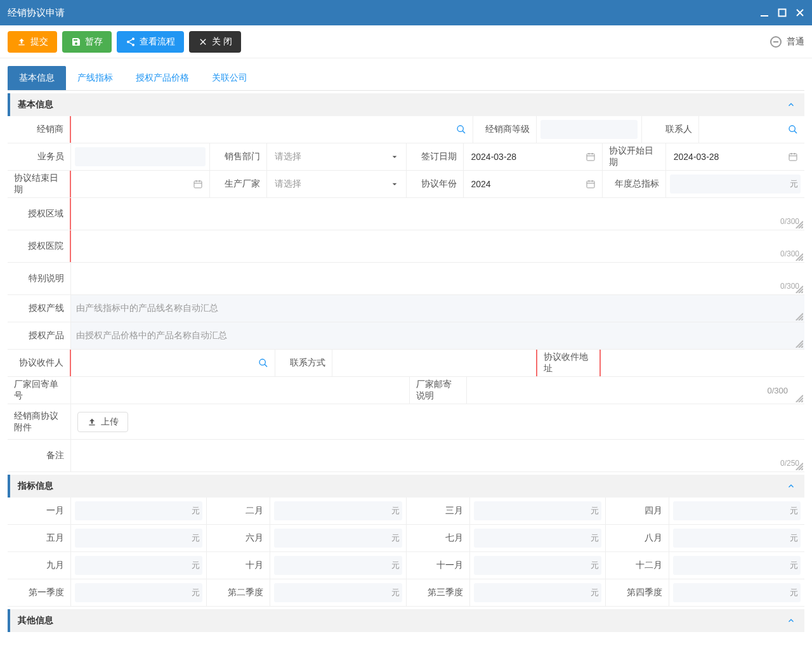  Describe the element at coordinates (538, 538) in the screenshot. I see `month-7-input: 元` at that location.